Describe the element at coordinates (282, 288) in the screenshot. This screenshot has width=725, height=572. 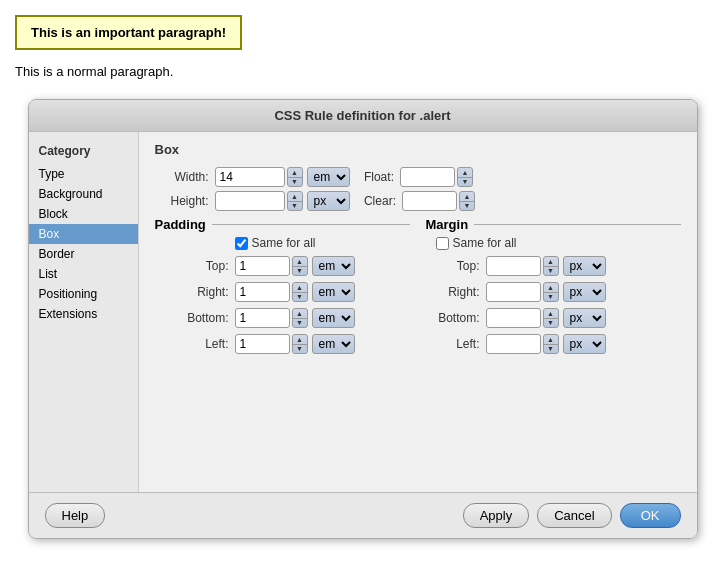
I see `padding-section: Padding Same for all Top: ▲▼` at that location.